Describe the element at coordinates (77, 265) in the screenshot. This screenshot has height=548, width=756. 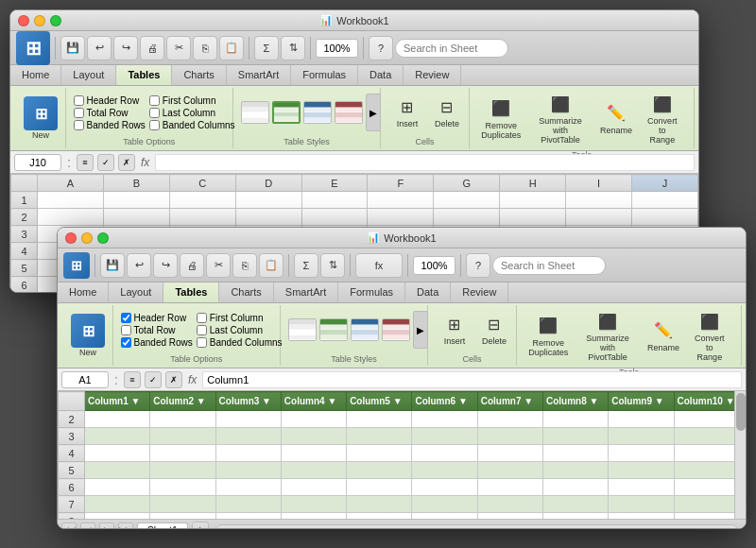
I see `new-icon-2: ⊞` at that location.